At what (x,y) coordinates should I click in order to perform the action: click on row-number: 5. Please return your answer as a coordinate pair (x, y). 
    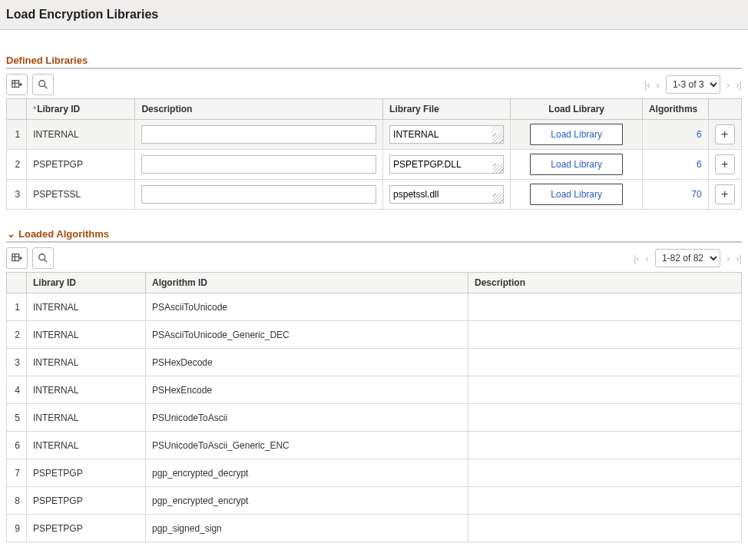
    Looking at the image, I should click on (17, 418).